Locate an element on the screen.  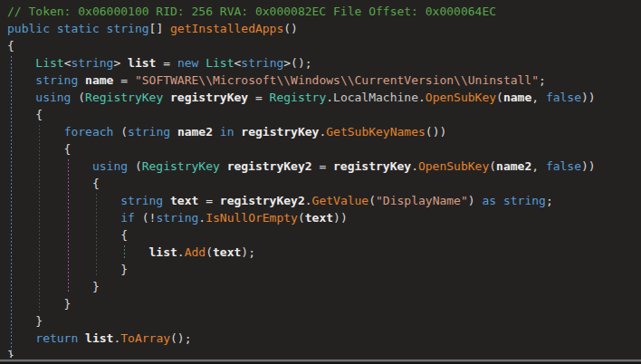
code-line: using (RegistryKey registryKey2 = regist… is located at coordinates (324, 167).